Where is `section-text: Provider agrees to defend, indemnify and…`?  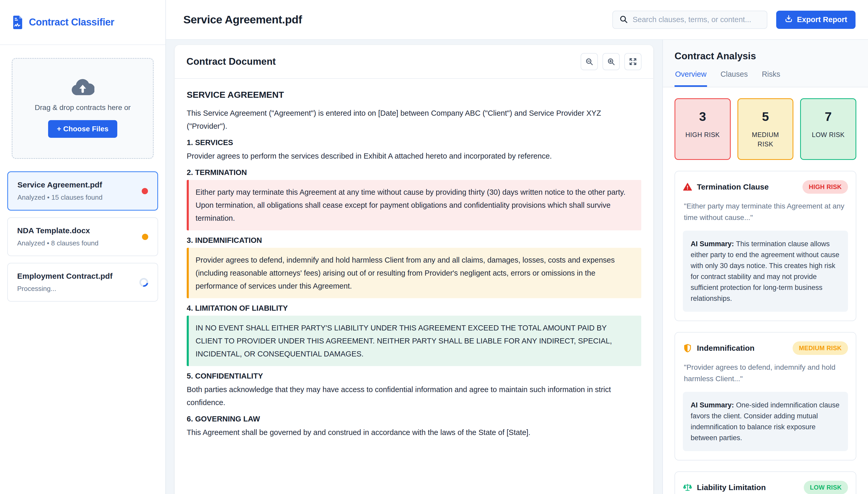
section-text: Provider agrees to defend, indemnify and… is located at coordinates (414, 273).